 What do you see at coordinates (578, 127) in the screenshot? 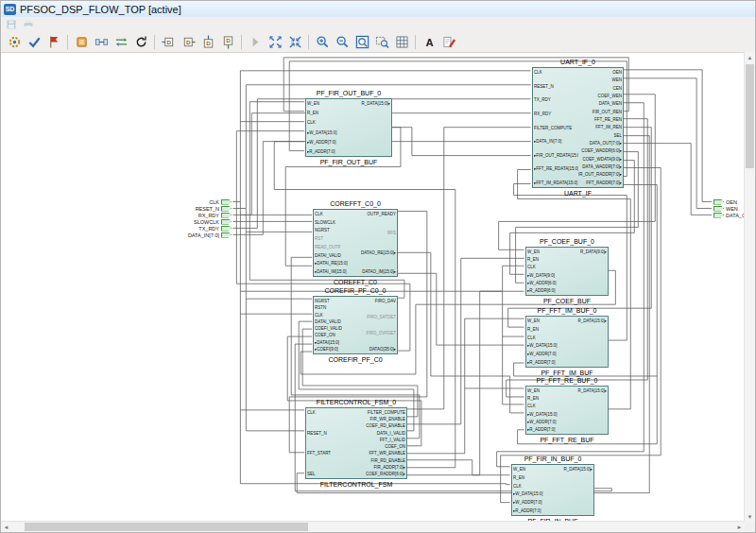
I see `block-UART_IF: UART_IF_0CLKRESET_NTX_RDYRX_RDYFILTER_CO…` at bounding box center [578, 127].